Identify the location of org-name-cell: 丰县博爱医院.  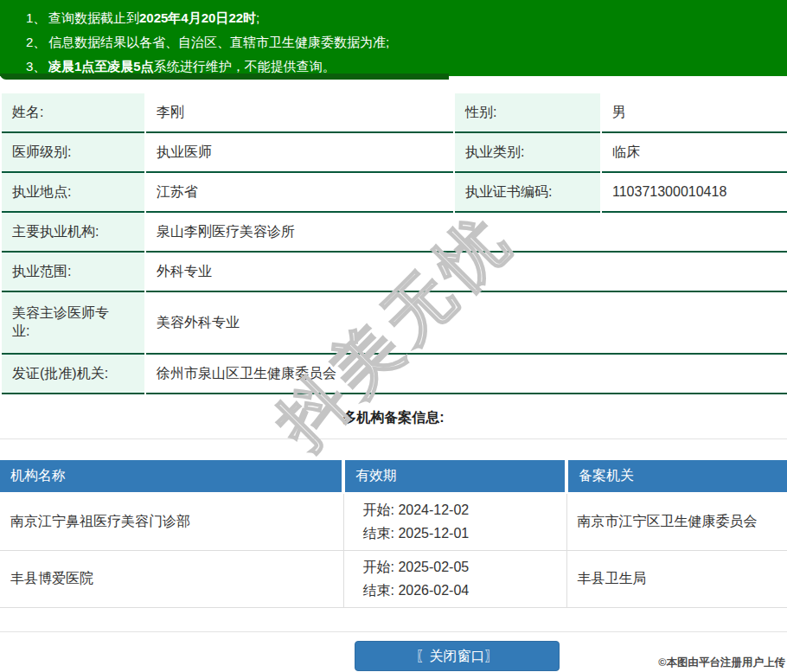
(171, 579).